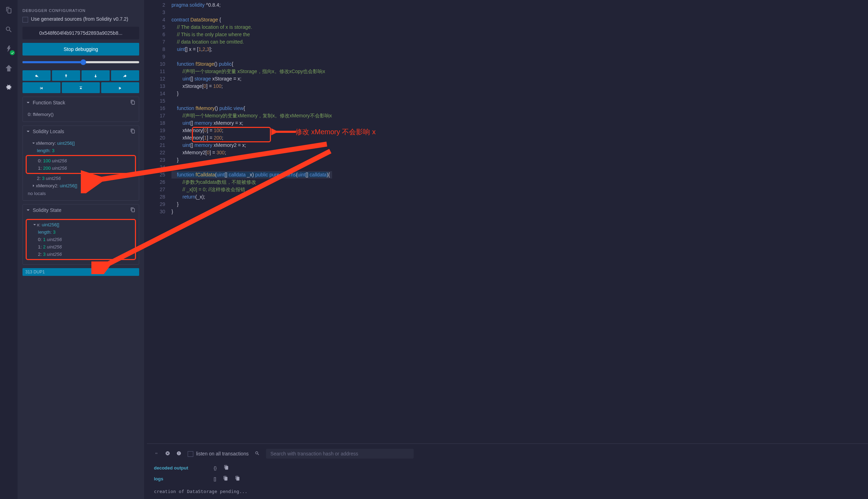 The width and height of the screenshot is (868, 499). I want to click on search-input: Search with transaction hash or address, so click(340, 454).